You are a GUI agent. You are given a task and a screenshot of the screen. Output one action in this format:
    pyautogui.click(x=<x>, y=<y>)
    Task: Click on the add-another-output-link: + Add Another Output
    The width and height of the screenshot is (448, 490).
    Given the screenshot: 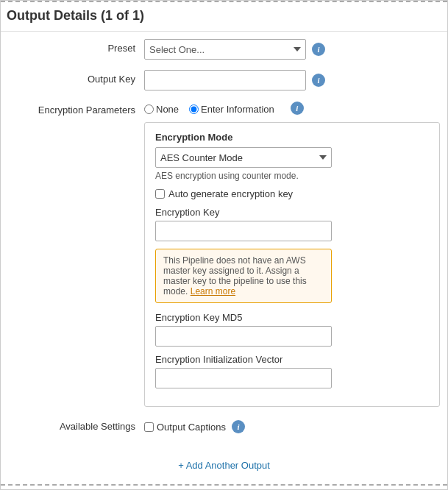 What is the action you would take?
    pyautogui.click(x=224, y=465)
    